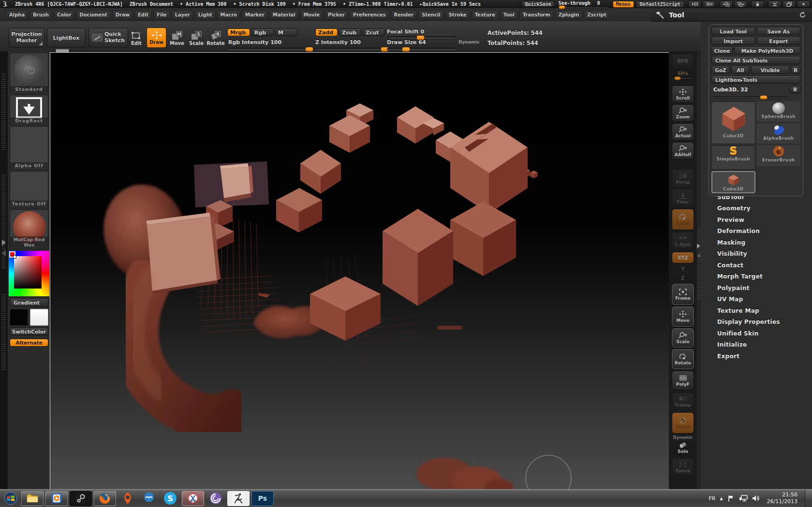 The image size is (812, 507). I want to click on rotate-button: R Rotate, so click(216, 38).